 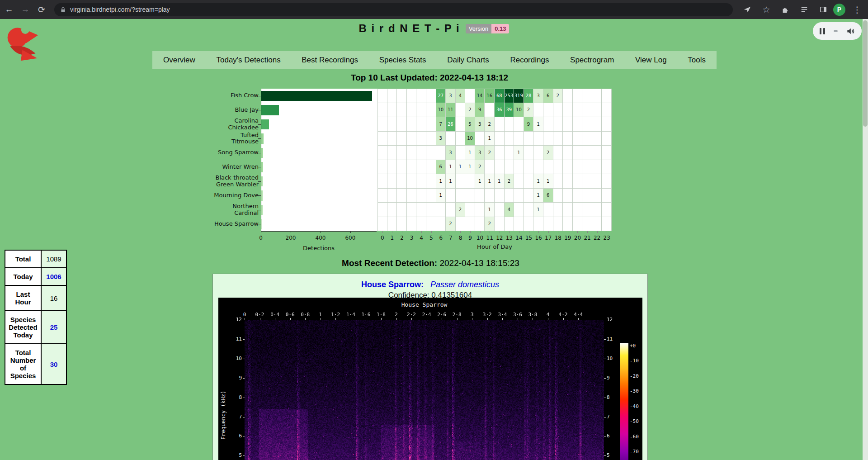 I want to click on heat-cell: 6, so click(x=548, y=196).